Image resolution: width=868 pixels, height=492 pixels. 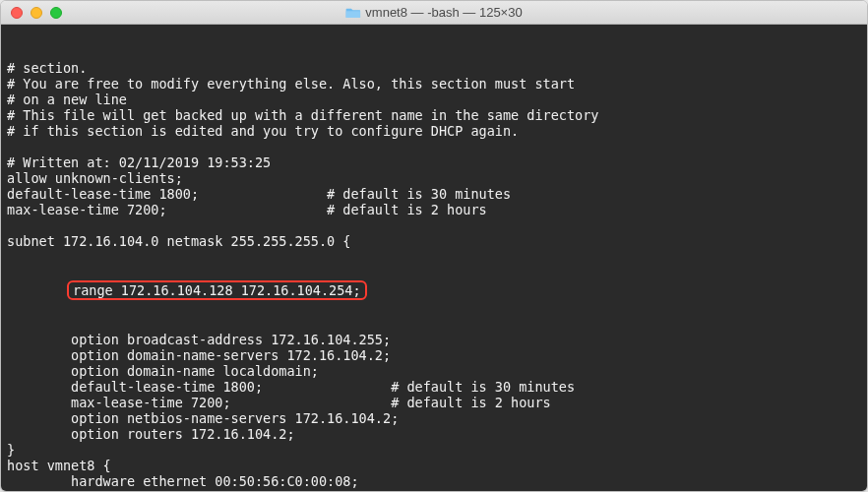 What do you see at coordinates (434, 339) in the screenshot?
I see `terminal-line: option broadcast-address 172.16.104.255;` at bounding box center [434, 339].